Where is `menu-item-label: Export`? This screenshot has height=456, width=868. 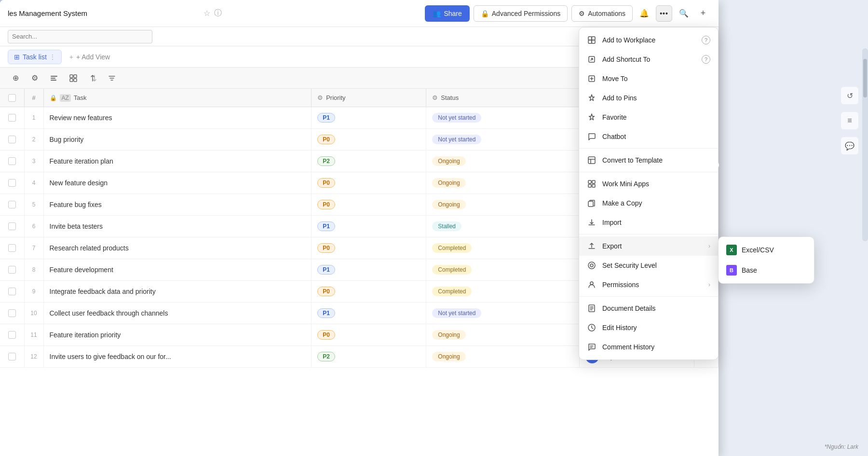
menu-item-label: Export is located at coordinates (612, 246).